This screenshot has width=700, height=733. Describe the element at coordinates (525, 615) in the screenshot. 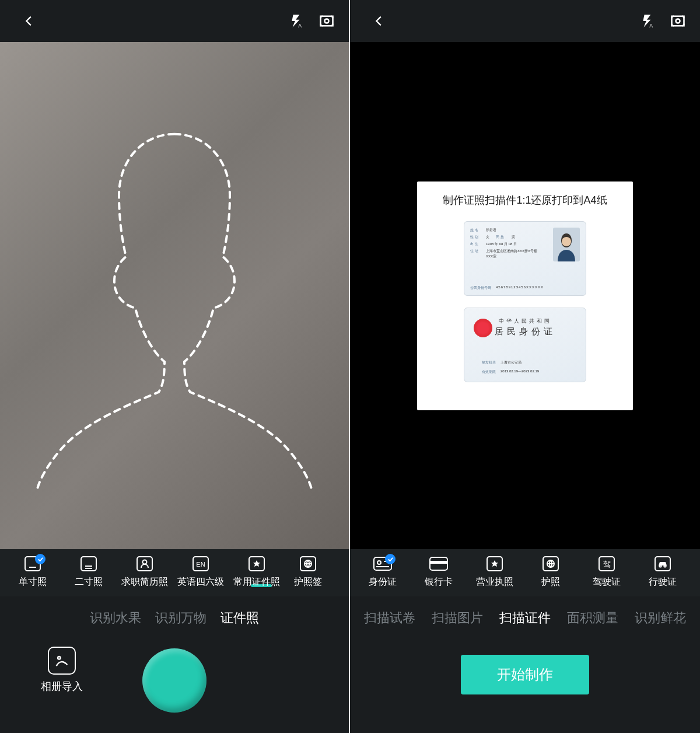

I see `mode-tabs: 扫描试卷 扫描图片 扫描证件 面积测量 识别鲜花` at that location.